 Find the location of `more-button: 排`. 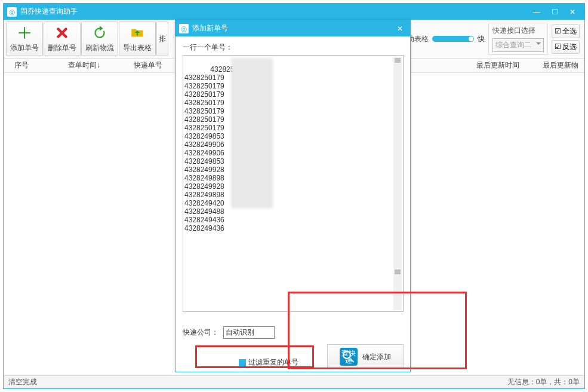

more-button: 排 is located at coordinates (162, 39).